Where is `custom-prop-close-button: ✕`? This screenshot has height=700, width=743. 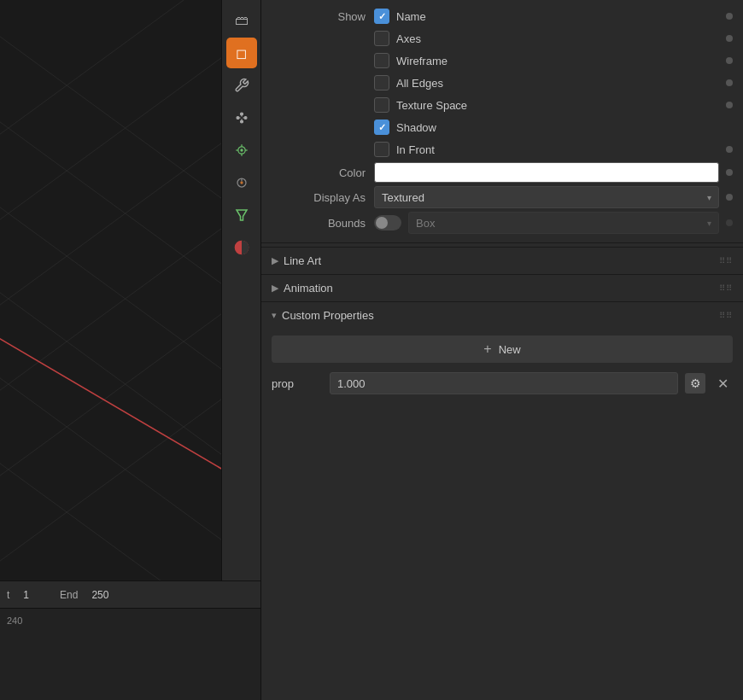
custom-prop-close-button: ✕ is located at coordinates (723, 383).